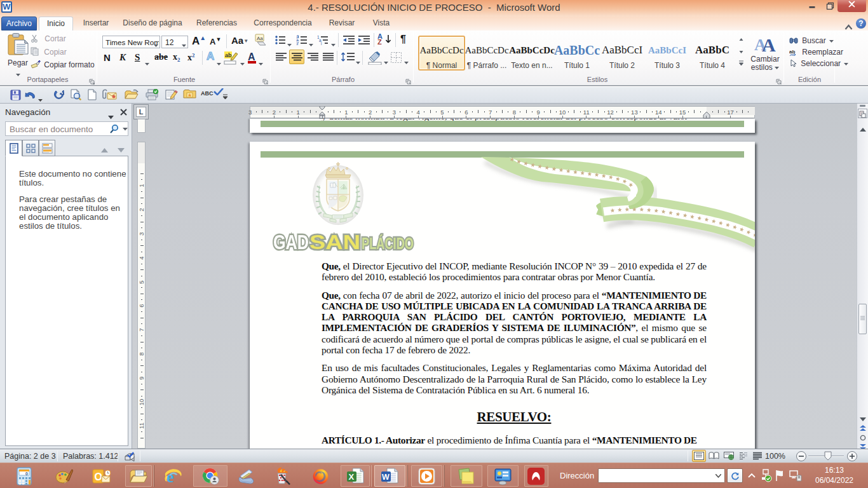 This screenshot has width=868, height=488. Describe the element at coordinates (322, 43) in the screenshot. I see `svg-text: i` at that location.